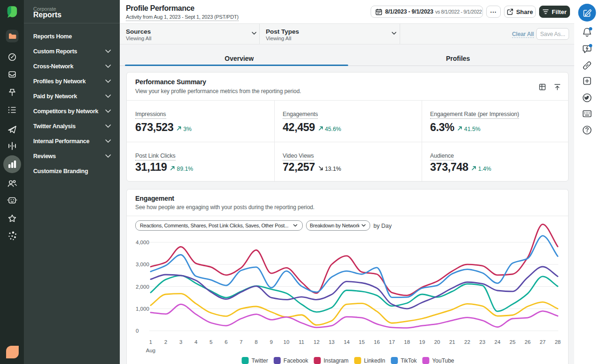 The height and width of the screenshot is (364, 599). I want to click on svg-text: 4,000, so click(142, 242).